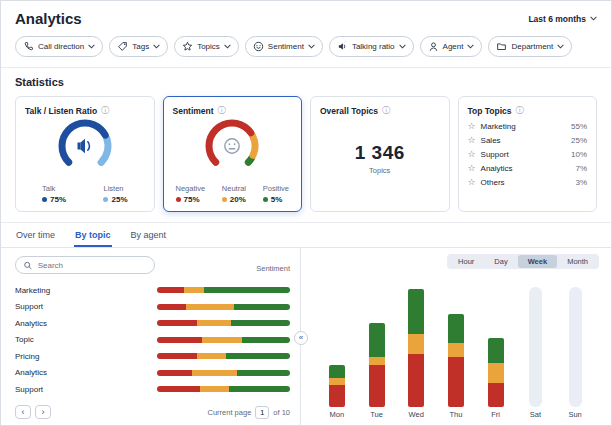  Describe the element at coordinates (306, 16) in the screenshot. I see `header: Analytics Last 6 months` at that location.